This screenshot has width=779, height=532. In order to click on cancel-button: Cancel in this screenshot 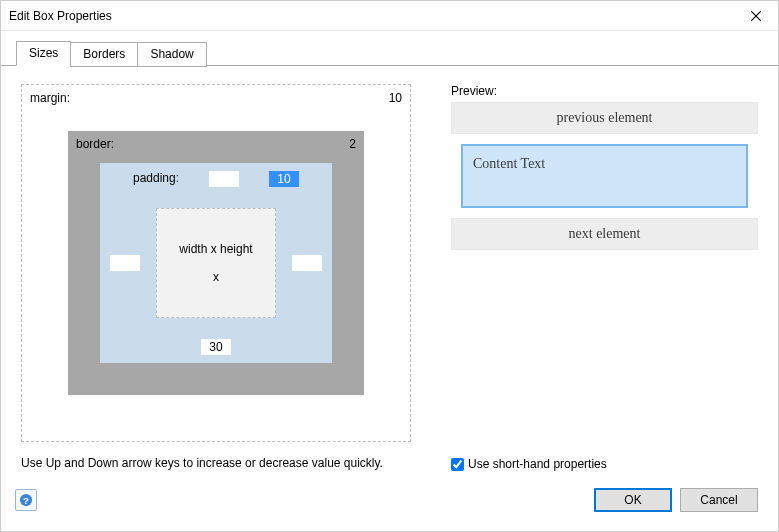, I will do `click(719, 500)`.